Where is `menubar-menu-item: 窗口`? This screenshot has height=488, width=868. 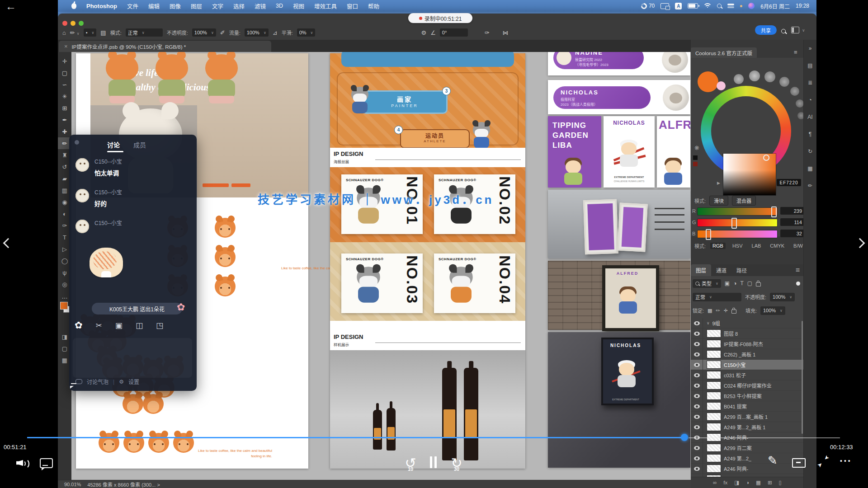
menubar-menu-item: 窗口 is located at coordinates (353, 6).